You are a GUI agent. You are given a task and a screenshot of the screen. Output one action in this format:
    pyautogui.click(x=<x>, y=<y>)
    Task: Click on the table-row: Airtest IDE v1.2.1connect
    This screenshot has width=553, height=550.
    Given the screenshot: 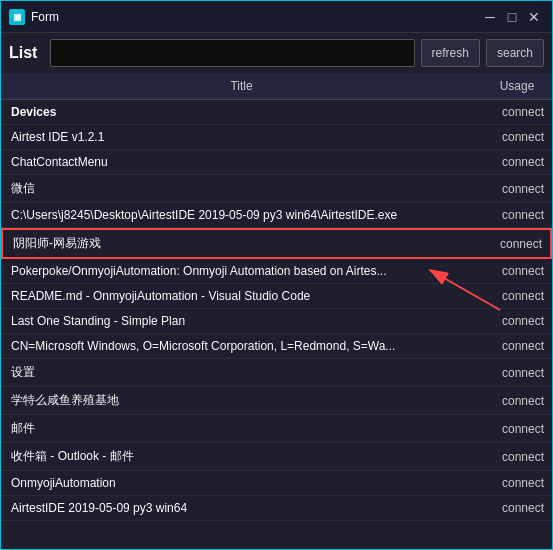 What is the action you would take?
    pyautogui.click(x=276, y=138)
    